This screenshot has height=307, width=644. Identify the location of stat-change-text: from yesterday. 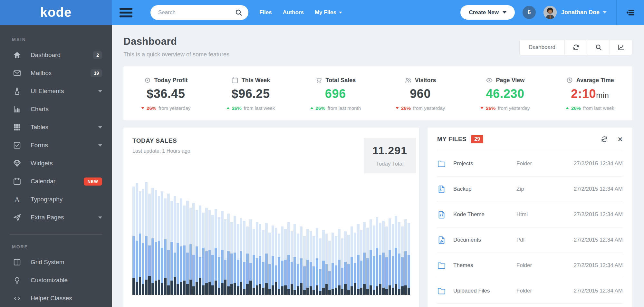
(175, 108).